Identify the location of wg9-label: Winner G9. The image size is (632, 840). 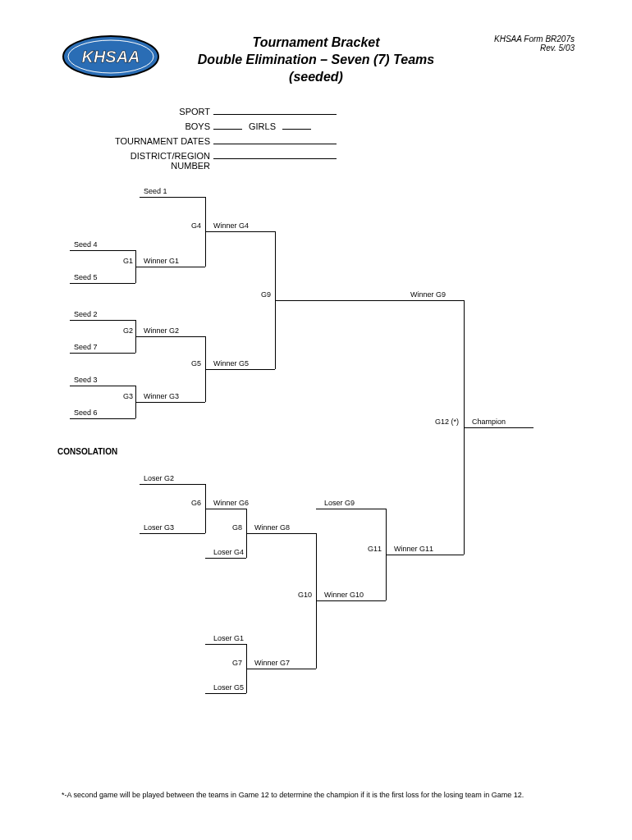
(428, 294).